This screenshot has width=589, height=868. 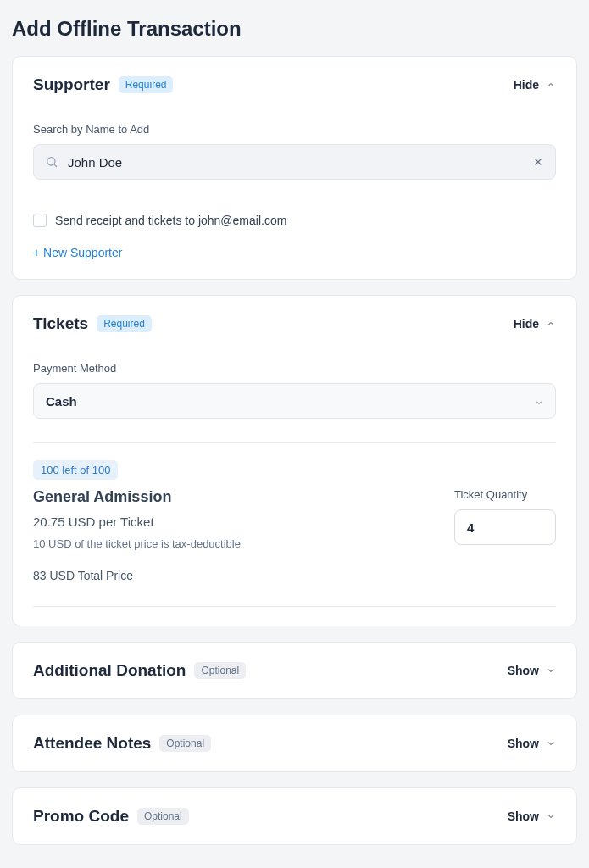 What do you see at coordinates (61, 324) in the screenshot?
I see `tickets-title: Tickets` at bounding box center [61, 324].